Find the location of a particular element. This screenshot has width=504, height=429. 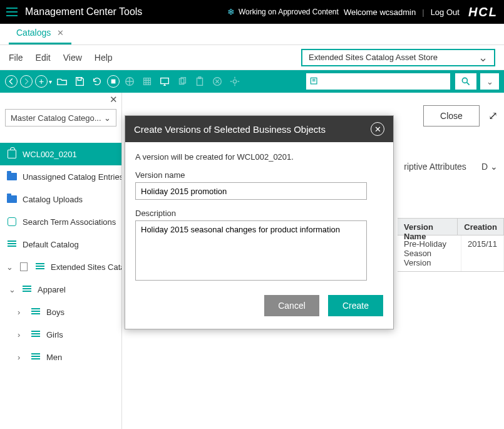

tab-strip: Catalogs ✕ is located at coordinates (252, 34).